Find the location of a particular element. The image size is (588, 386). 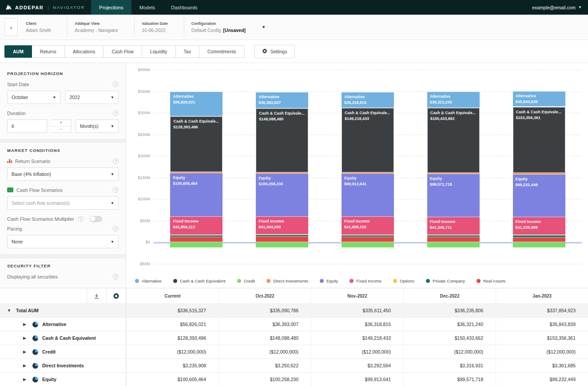

settings-button: Settings is located at coordinates (274, 52).